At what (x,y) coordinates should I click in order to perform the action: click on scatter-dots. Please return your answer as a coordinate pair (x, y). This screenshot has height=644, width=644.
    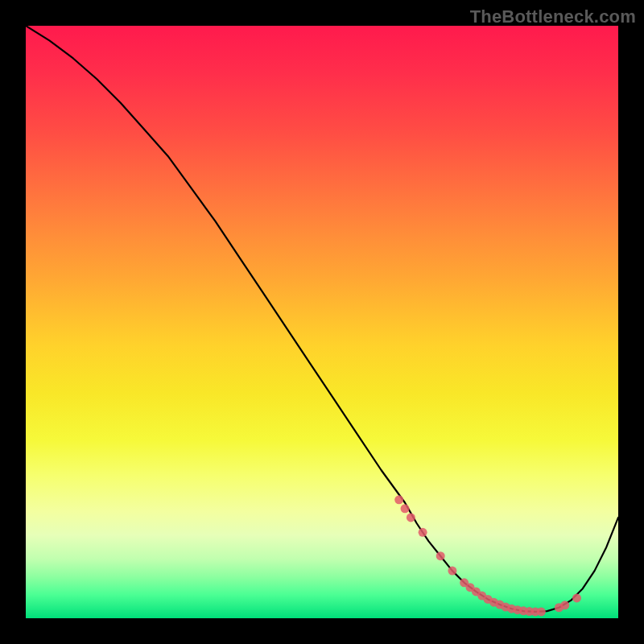
    Looking at the image, I should click on (488, 555).